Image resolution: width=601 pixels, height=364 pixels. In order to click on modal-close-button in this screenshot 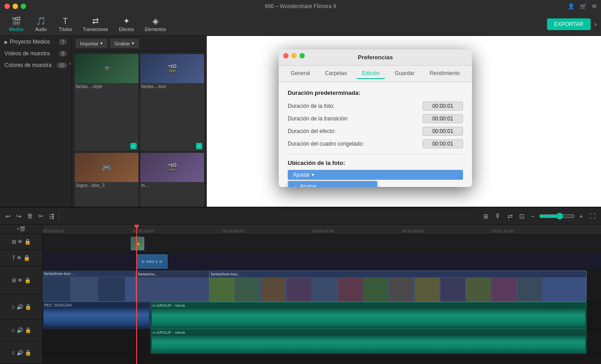, I will do `click(286, 56)`.